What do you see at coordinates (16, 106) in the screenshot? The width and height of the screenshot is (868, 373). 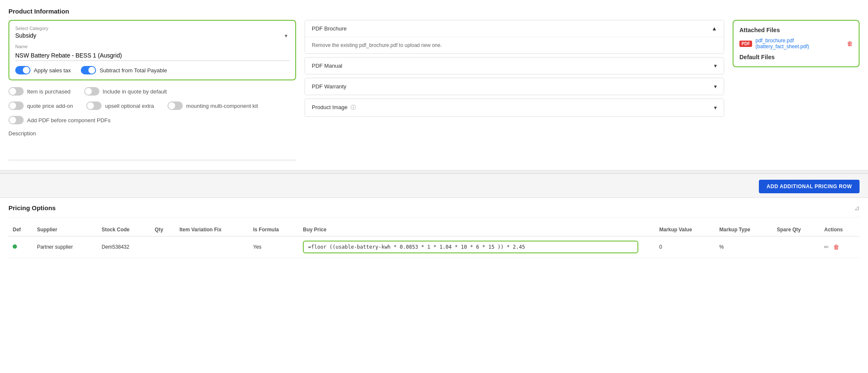 I see `quote-price-addon-toggle` at bounding box center [16, 106].